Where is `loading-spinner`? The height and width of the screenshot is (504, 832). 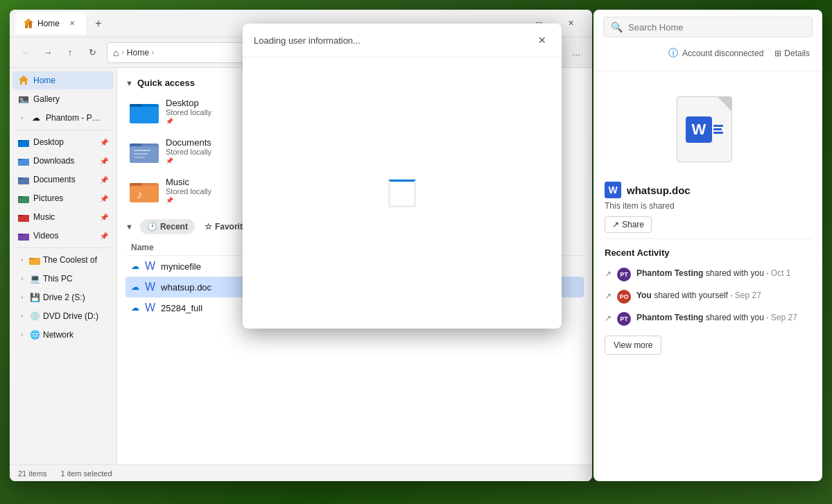 loading-spinner is located at coordinates (402, 193).